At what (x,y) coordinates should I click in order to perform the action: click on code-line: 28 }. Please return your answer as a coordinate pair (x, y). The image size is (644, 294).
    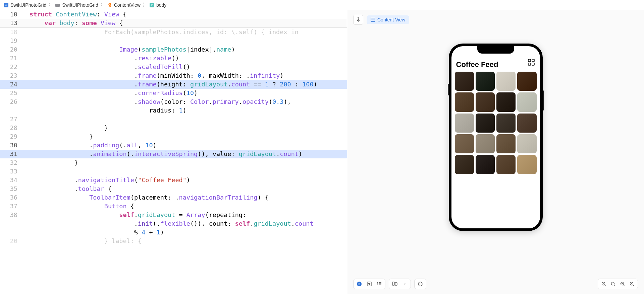
    Looking at the image, I should click on (173, 128).